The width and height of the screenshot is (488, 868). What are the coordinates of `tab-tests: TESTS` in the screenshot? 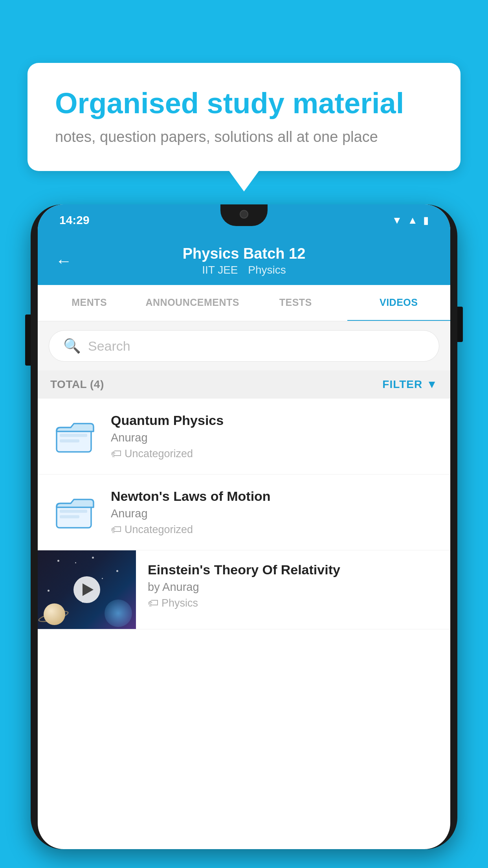 It's located at (295, 303).